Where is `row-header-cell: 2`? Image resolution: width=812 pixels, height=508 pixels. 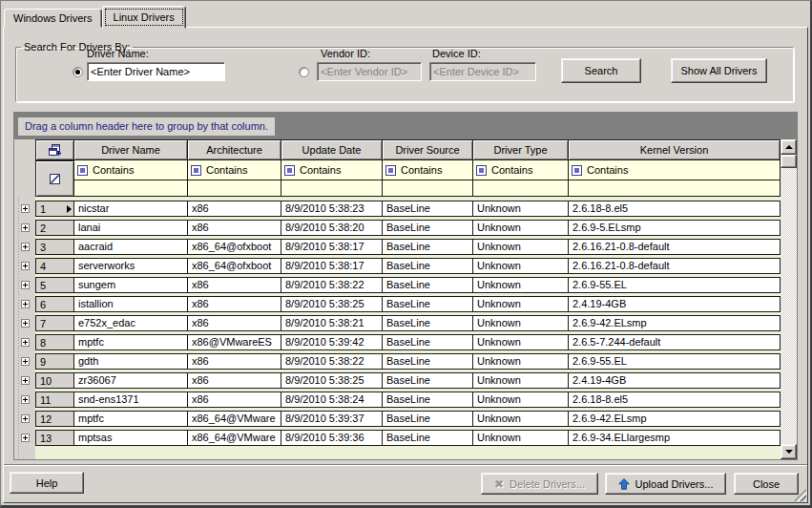
row-header-cell: 2 is located at coordinates (55, 227).